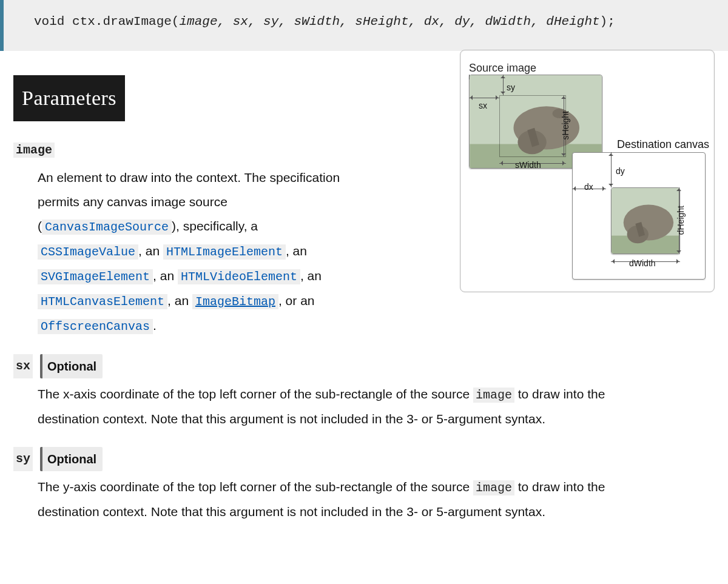  I want to click on source-crop-rect, so click(533, 126).